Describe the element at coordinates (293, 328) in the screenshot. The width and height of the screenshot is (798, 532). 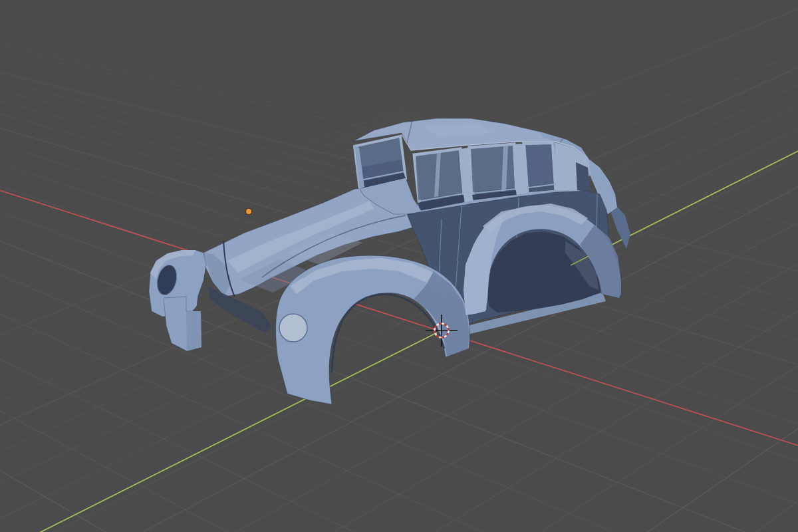
I see `fender-mount-hole` at that location.